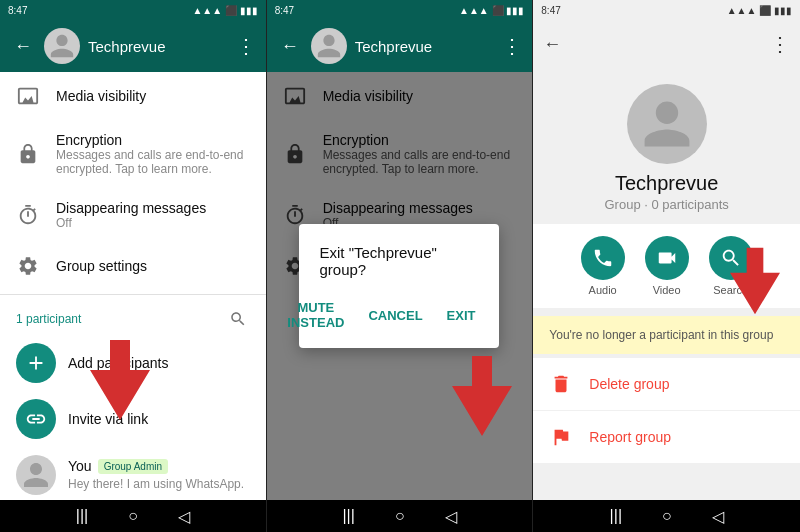 The height and width of the screenshot is (532, 800). Describe the element at coordinates (159, 363) in the screenshot. I see `add-participants-text: Add participants` at that location.